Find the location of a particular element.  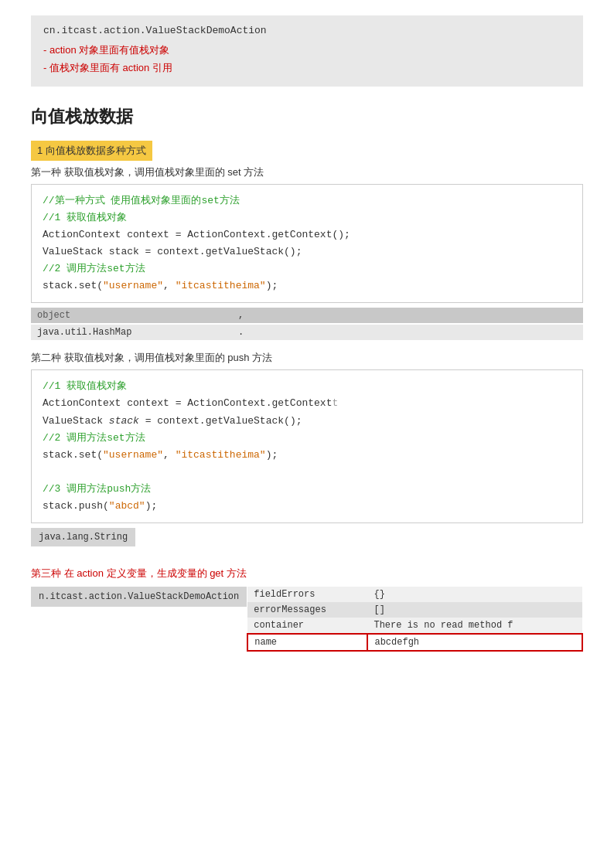

code2-line1: ActionContext context = ActionContext.ge… is located at coordinates (307, 403).